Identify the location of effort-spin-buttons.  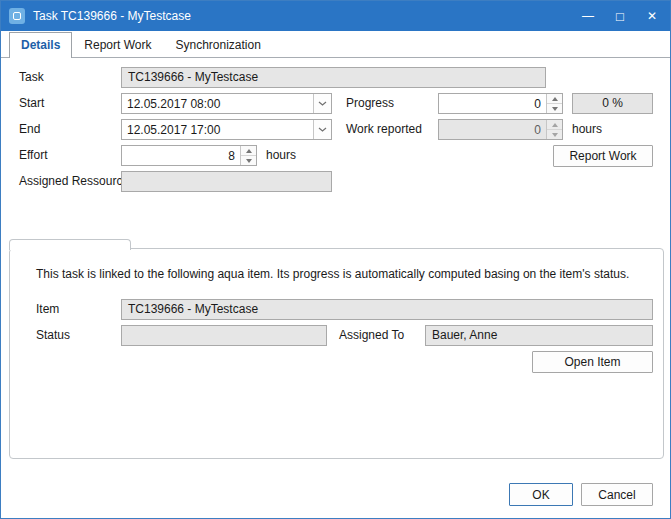
(248, 156).